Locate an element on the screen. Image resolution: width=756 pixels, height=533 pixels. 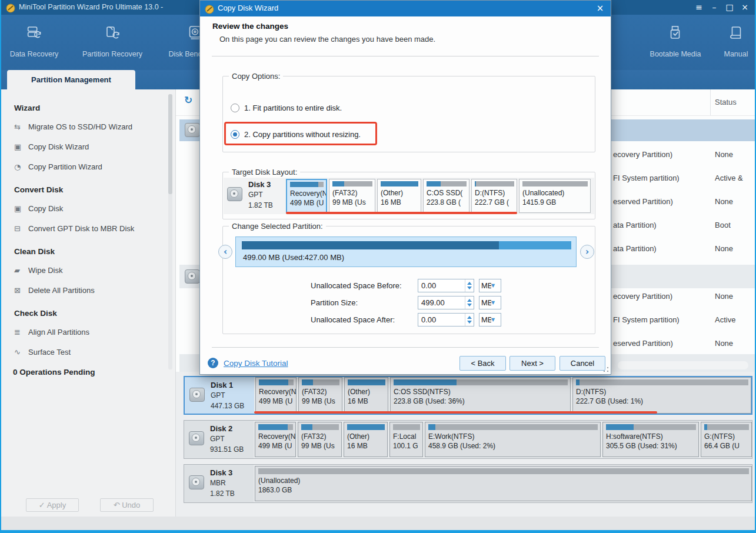
copy-options-legend: Copy Options: is located at coordinates (256, 76).